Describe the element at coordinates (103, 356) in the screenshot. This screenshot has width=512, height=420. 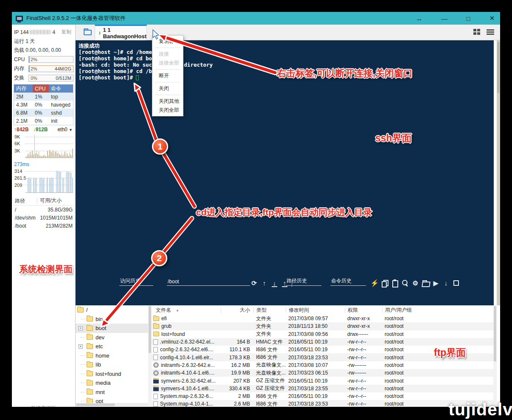
I see `tree-item-label: home` at that location.